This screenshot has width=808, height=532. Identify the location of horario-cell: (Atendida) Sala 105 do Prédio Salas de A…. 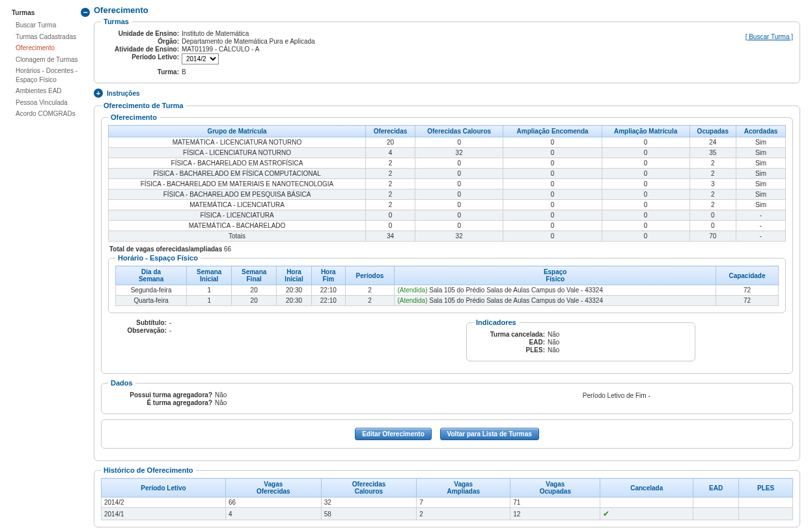
(555, 290).